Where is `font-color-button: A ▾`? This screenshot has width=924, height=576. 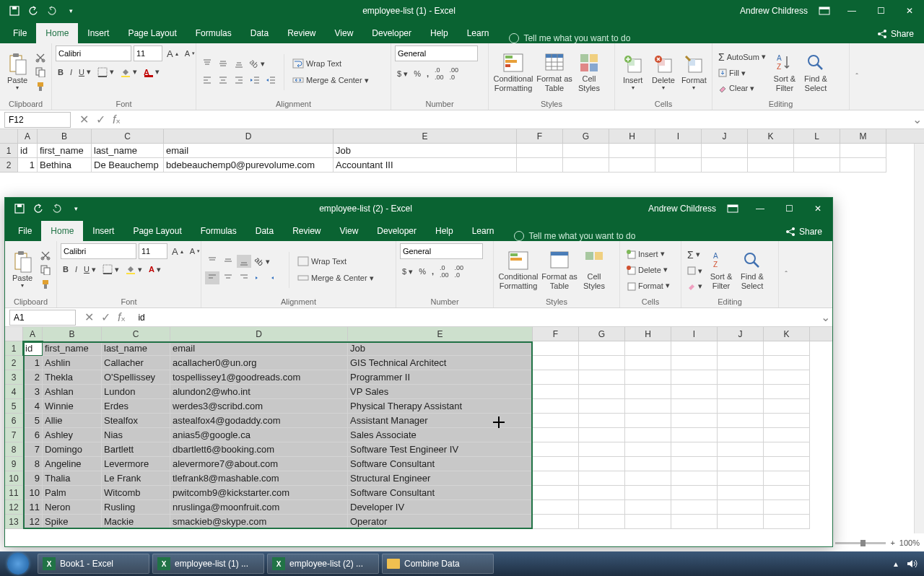 font-color-button: A ▾ is located at coordinates (154, 270).